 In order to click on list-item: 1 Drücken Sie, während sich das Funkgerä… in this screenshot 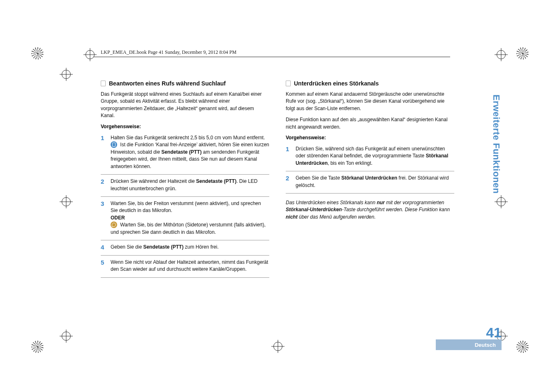, I will do `click(370, 157)`.